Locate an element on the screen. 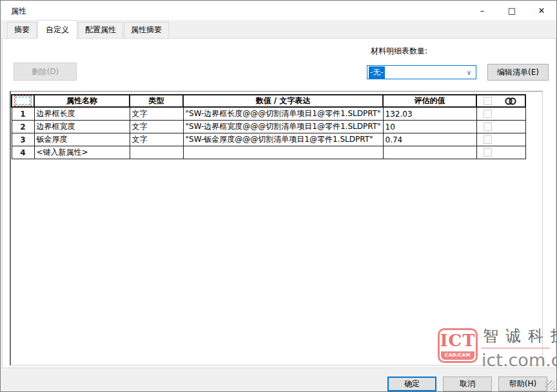  dialog-title: 属性 is located at coordinates (19, 12).